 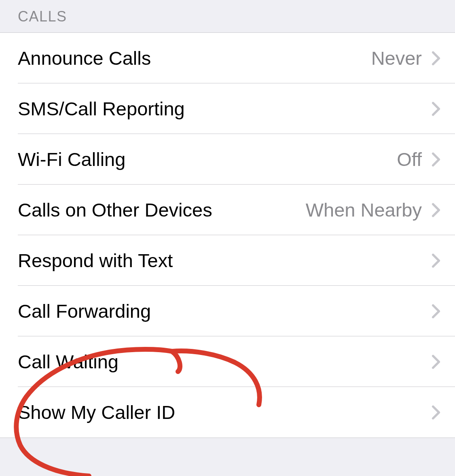 I want to click on row-right: Off, so click(x=419, y=159).